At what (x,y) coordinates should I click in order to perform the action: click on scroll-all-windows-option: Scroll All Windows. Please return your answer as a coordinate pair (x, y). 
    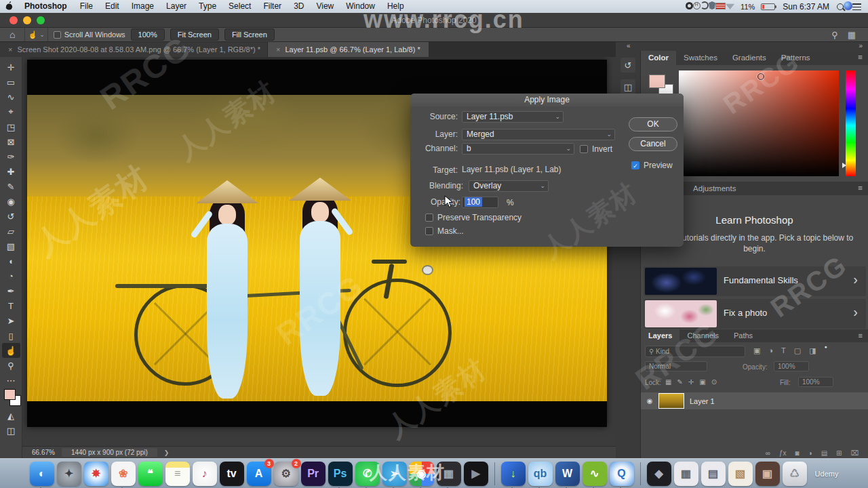
    Looking at the image, I should click on (90, 35).